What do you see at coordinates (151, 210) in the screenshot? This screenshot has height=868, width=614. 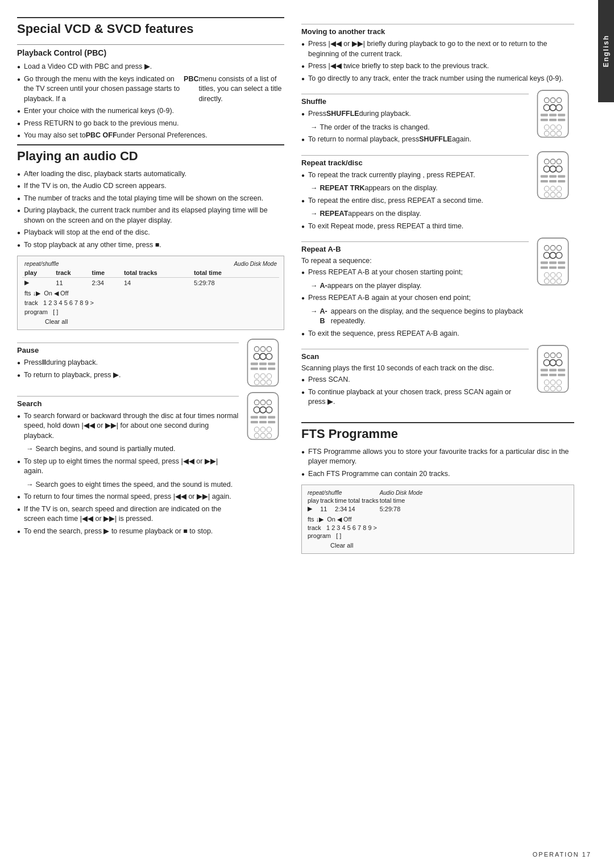 I see `audio-cd-list: After loading the disc, playback starts …` at bounding box center [151, 210].